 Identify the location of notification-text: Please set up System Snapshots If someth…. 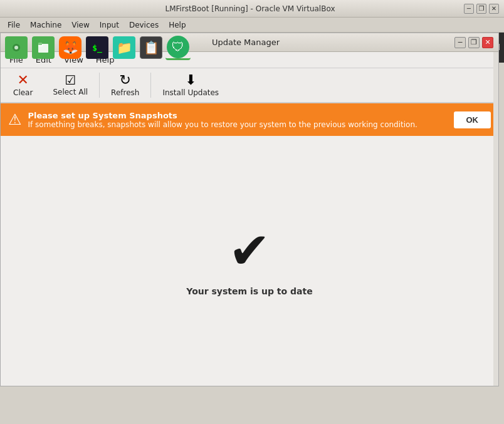
(238, 120).